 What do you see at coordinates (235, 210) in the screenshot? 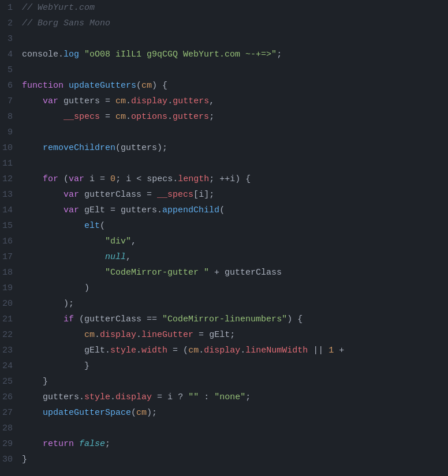
I see `line-content: var gElt = gutters.appendChild(` at bounding box center [235, 210].